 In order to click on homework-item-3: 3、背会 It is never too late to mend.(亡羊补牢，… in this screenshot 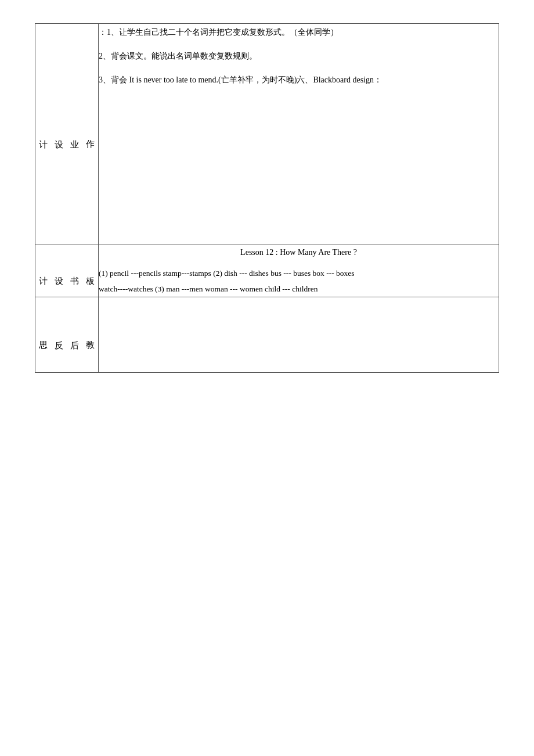, I will do `click(298, 80)`.